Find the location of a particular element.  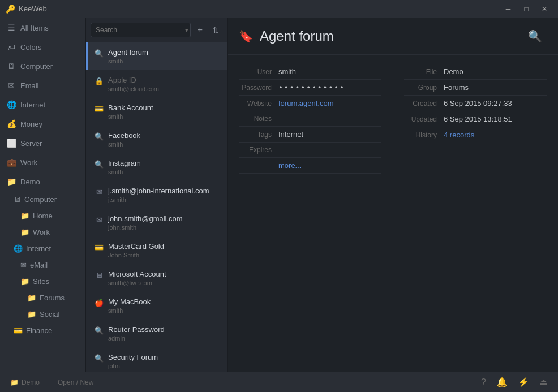

bottom-bar: 📁 Demo + Open / New ? 🔔 ⚡ ⏏ is located at coordinates (279, 382).